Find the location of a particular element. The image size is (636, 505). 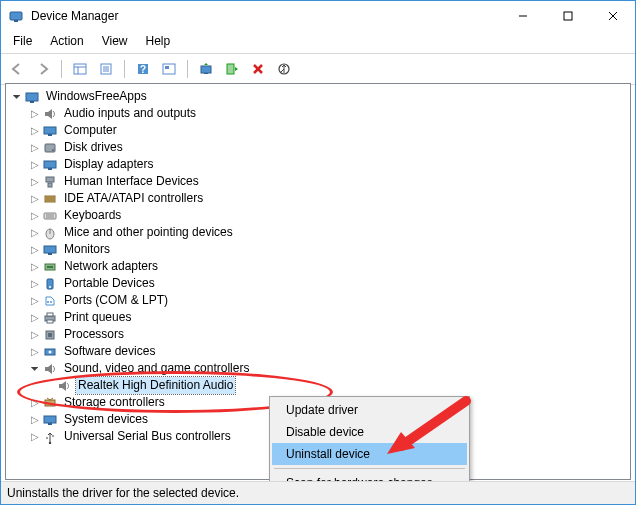

titlebar: Device Manager is located at coordinates (318, 16).